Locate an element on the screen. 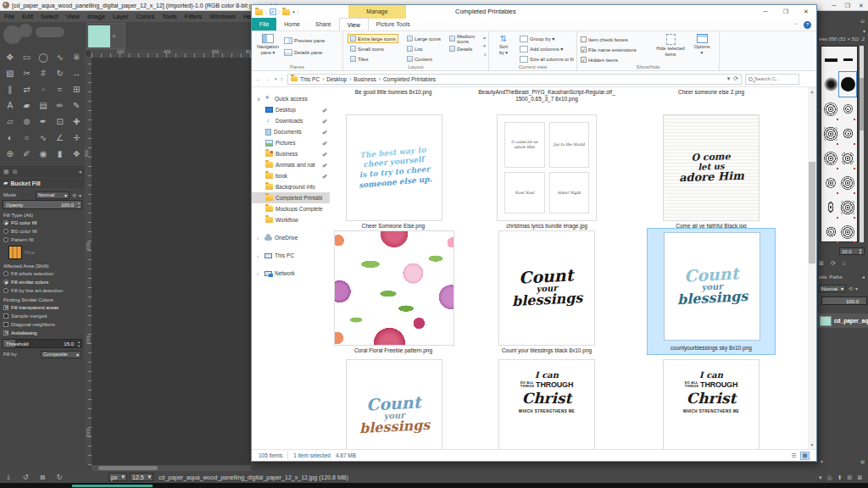 This screenshot has width=868, height=488. file-thumbnail-cheer-someone-else: The best way to cheer yourself is to try… is located at coordinates (394, 168).